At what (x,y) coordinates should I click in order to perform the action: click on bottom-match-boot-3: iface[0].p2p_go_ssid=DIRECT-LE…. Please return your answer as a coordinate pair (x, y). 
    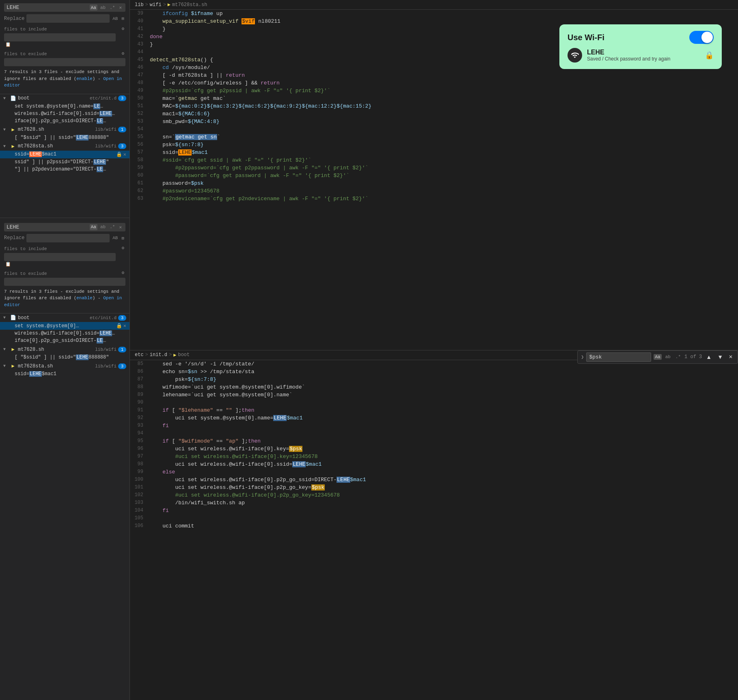
    Looking at the image, I should click on (65, 341).